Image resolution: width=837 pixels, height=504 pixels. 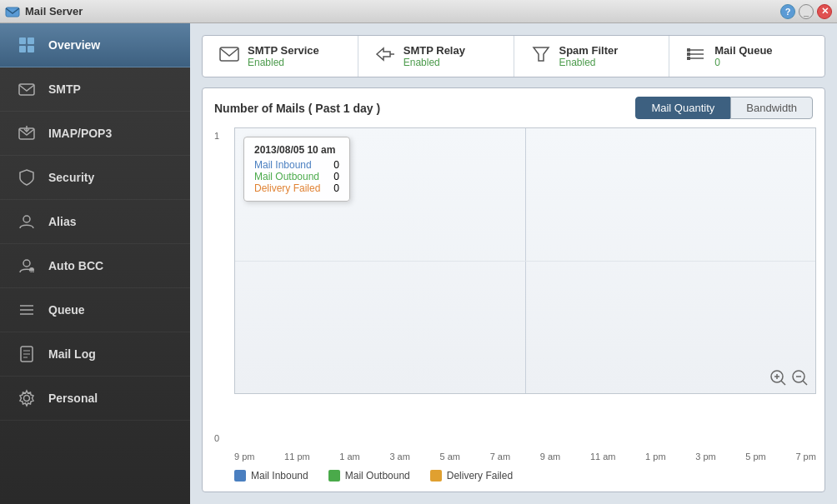 I want to click on x-label-2: 1 am, so click(x=349, y=457).